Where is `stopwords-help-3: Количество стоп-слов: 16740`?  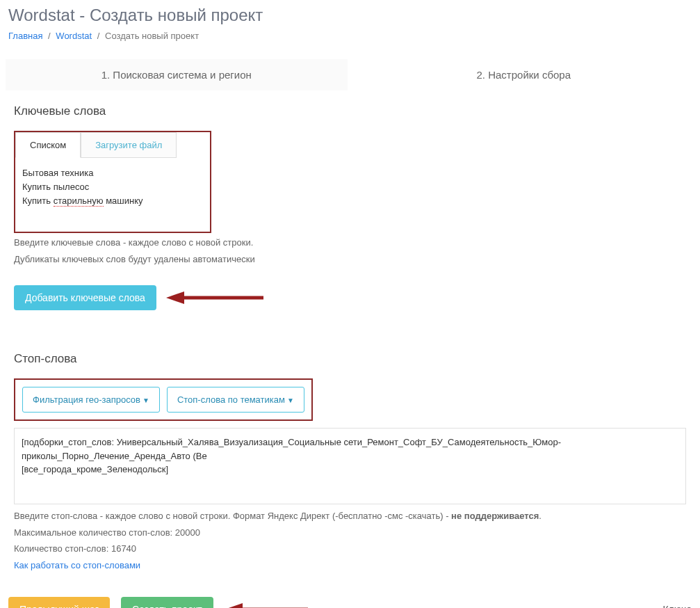
stopwords-help-3: Количество стоп-слов: 16740 is located at coordinates (350, 549).